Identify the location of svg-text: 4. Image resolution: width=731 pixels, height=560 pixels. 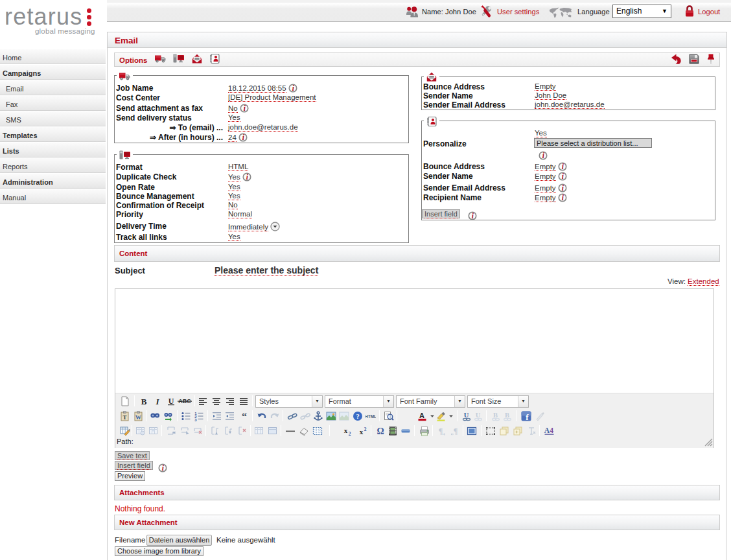
(551, 430).